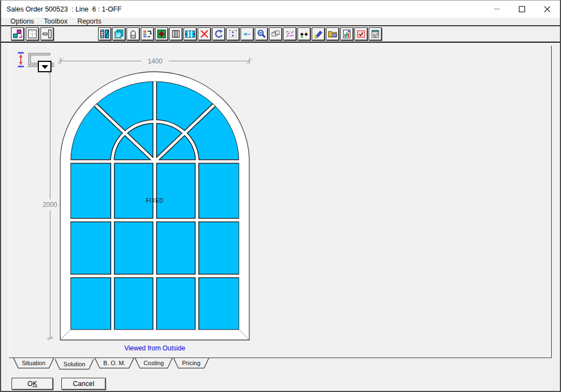  Describe the element at coordinates (190, 34) in the screenshot. I see `toolbar-button-georgian-bars` at that location.